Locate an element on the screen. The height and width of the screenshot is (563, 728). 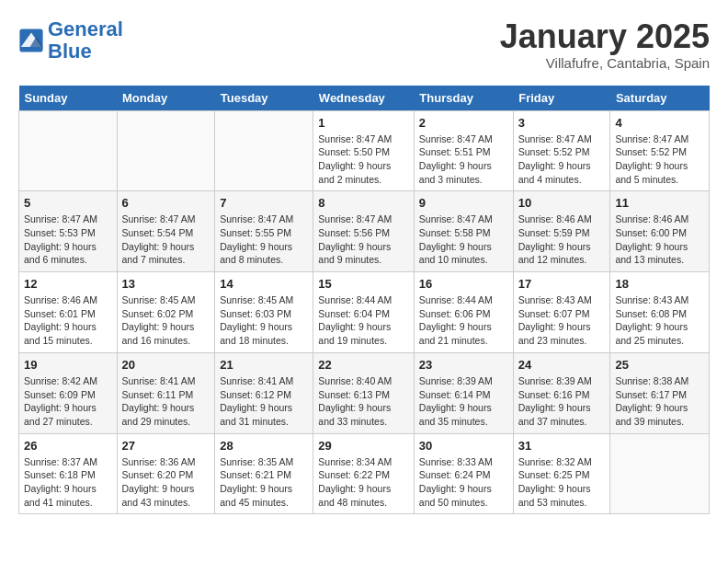
day-cell: 27Sunrise: 8:36 AM Sunset: 6:20 PM Dayli… is located at coordinates (165, 474).